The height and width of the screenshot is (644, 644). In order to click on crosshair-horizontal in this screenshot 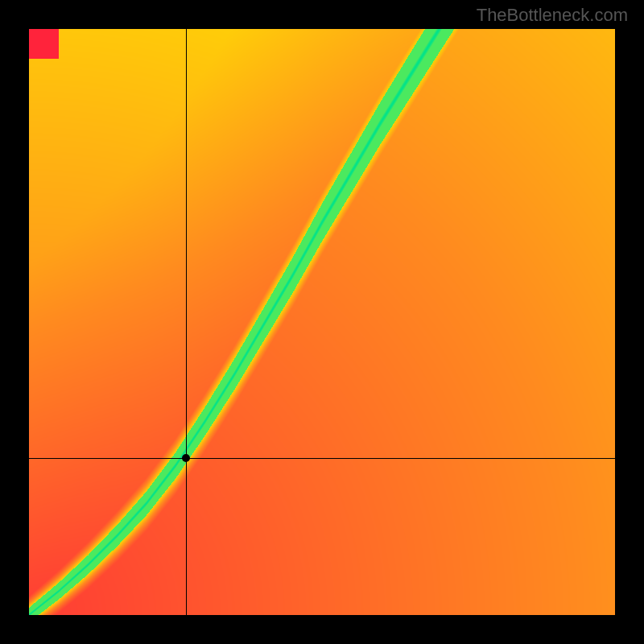, I will do `click(322, 459)`.